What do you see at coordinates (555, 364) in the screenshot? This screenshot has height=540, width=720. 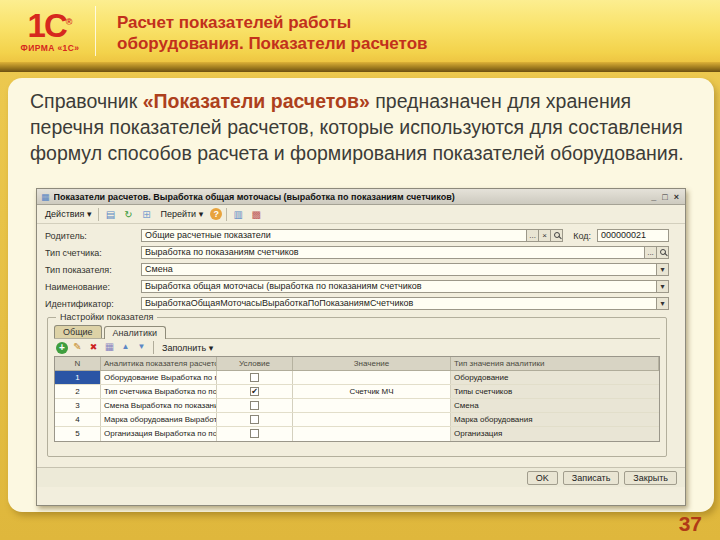 I see `column-header-value-type: Тип значения аналитики` at bounding box center [555, 364].